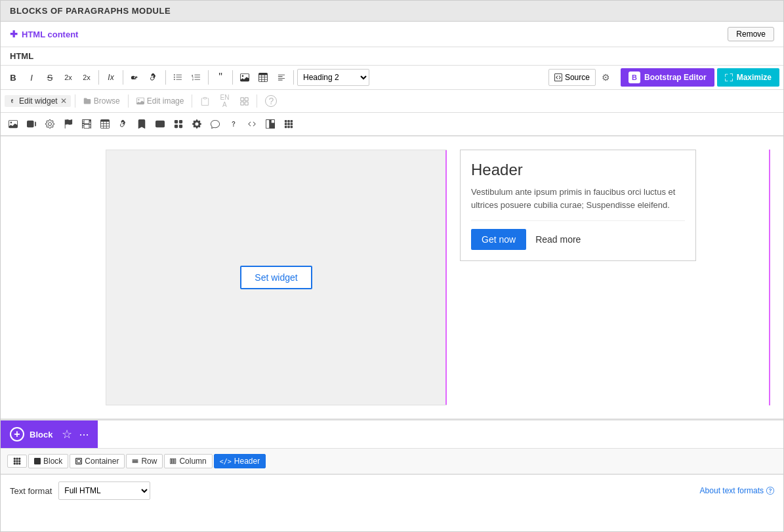 This screenshot has height=532, width=784. What do you see at coordinates (50, 77) in the screenshot?
I see `strikethrough-button: S` at bounding box center [50, 77].